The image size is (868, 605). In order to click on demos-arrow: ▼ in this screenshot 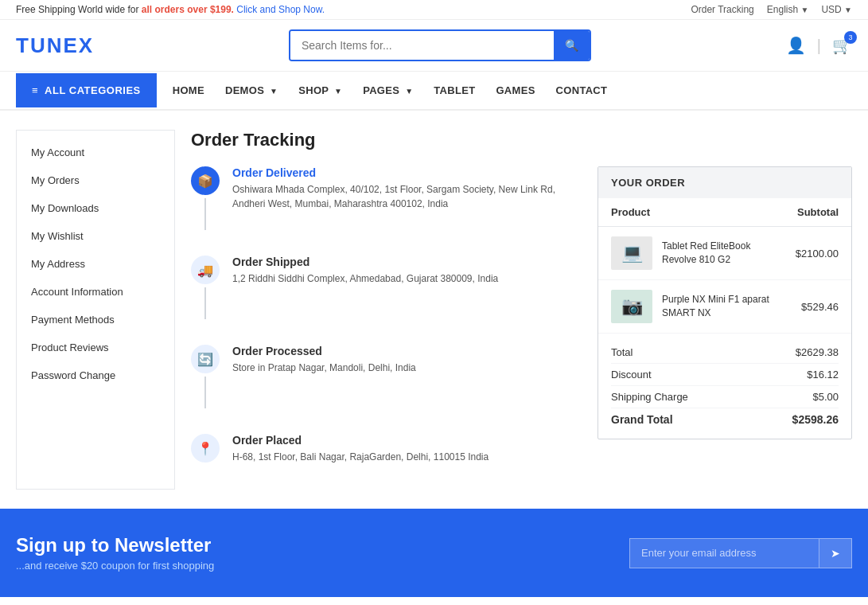, I will do `click(274, 91)`.